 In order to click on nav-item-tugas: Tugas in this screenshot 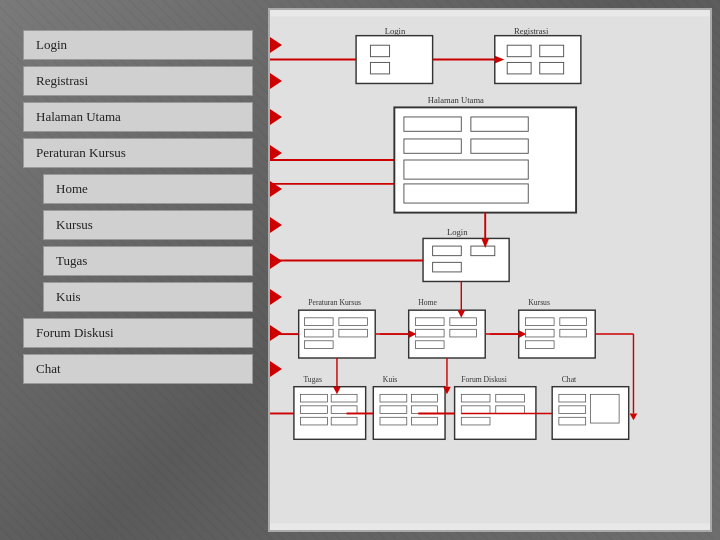, I will do `click(148, 261)`.